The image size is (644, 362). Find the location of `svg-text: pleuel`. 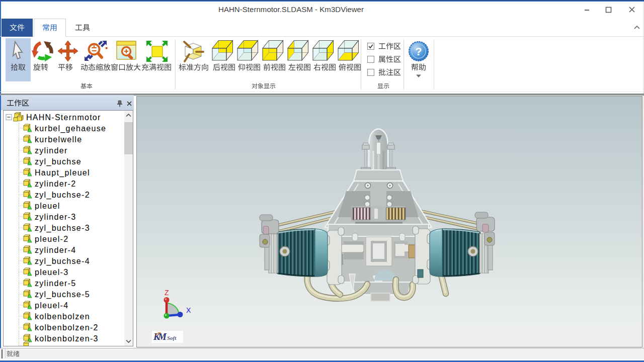

svg-text: pleuel is located at coordinates (47, 206).